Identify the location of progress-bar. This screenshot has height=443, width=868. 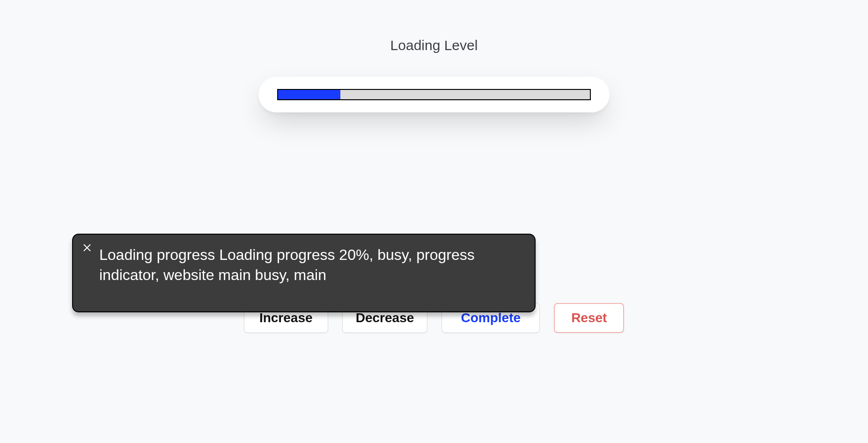
(434, 95).